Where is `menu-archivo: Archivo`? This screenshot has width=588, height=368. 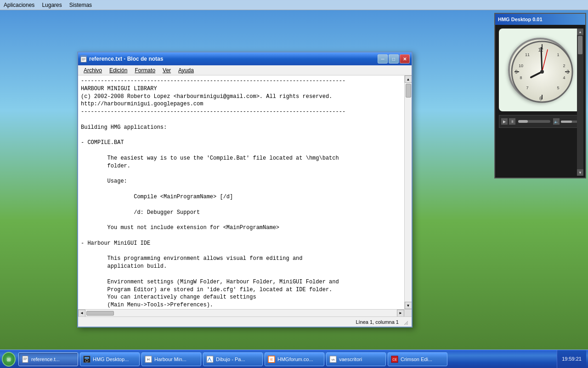
menu-archivo: Archivo is located at coordinates (93, 70).